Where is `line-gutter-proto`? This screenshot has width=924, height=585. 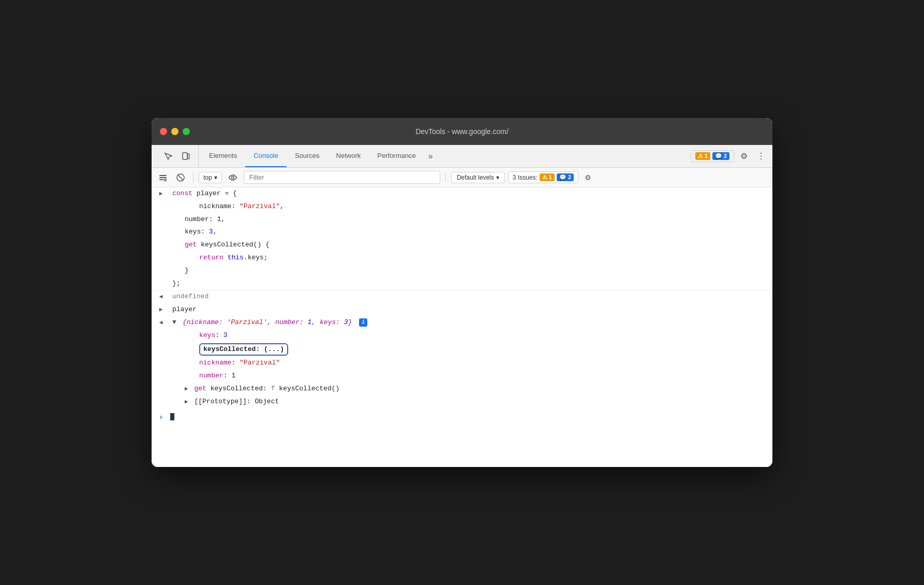 line-gutter-proto is located at coordinates (161, 397).